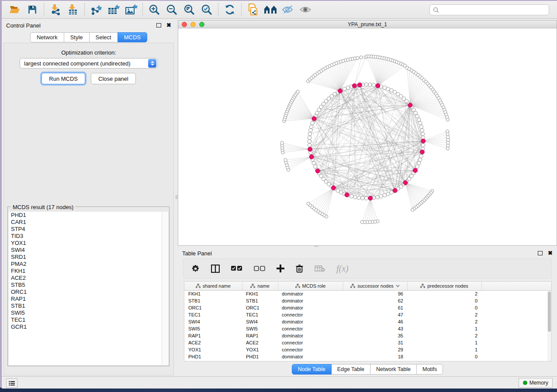 The width and height of the screenshot is (557, 392). What do you see at coordinates (88, 285) in the screenshot?
I see `mcds-result-item: STB5` at bounding box center [88, 285].